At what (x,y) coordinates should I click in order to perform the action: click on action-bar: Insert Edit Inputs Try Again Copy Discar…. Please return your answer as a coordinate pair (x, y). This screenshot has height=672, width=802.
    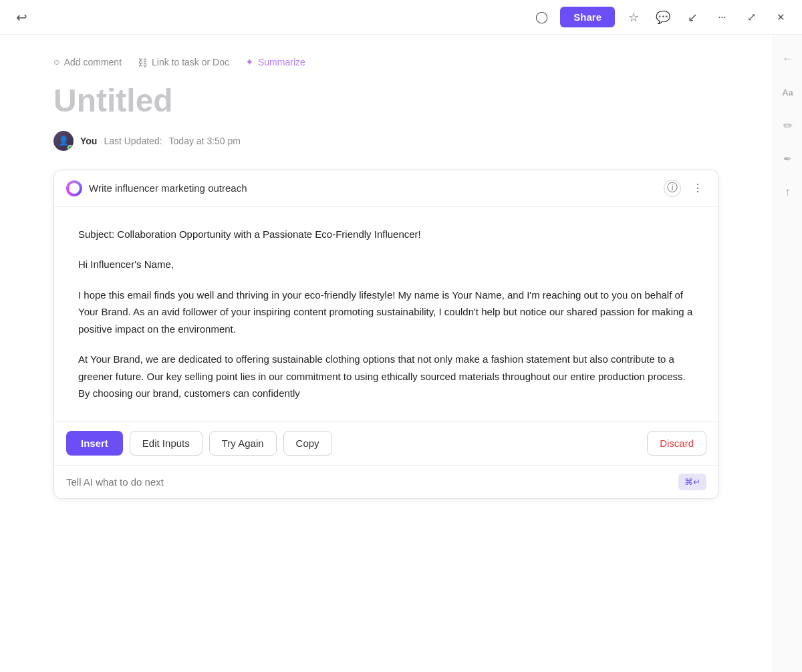
    Looking at the image, I should click on (386, 443).